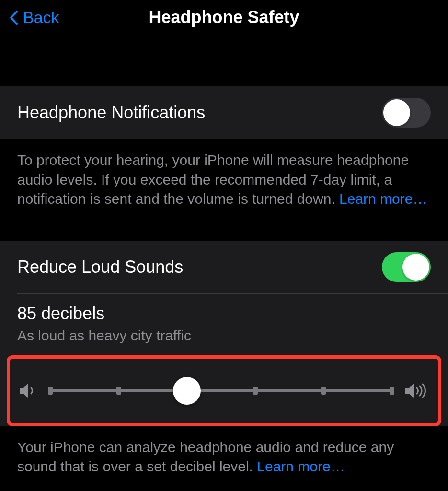 The image size is (448, 491). Describe the element at coordinates (221, 391) in the screenshot. I see `decibel-slider` at that location.